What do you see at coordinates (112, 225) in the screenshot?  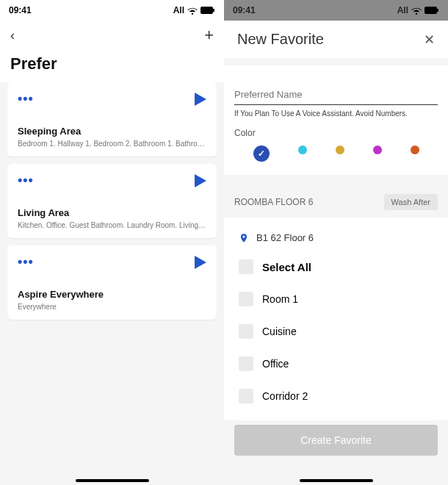 I see `card-subtitle: Kitchen. Office. Guest Bathroom. Laundry…` at bounding box center [112, 225].